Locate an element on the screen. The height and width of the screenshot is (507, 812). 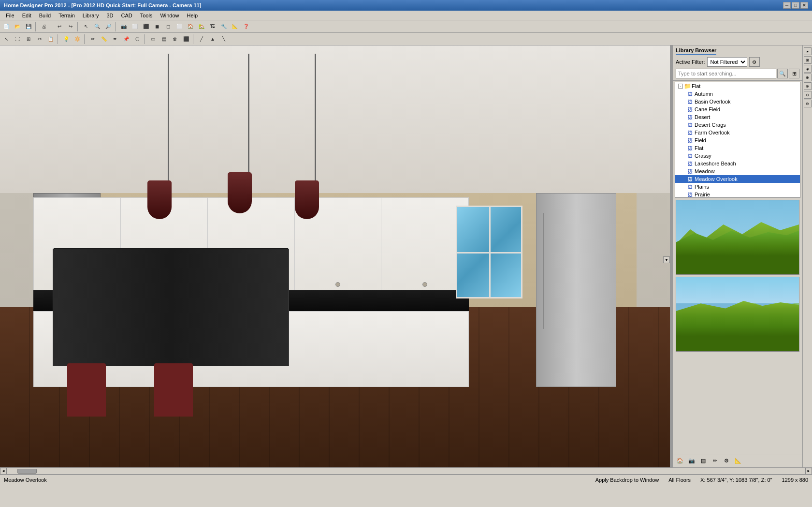
tb-b7: 🏡 is located at coordinates (202, 27).